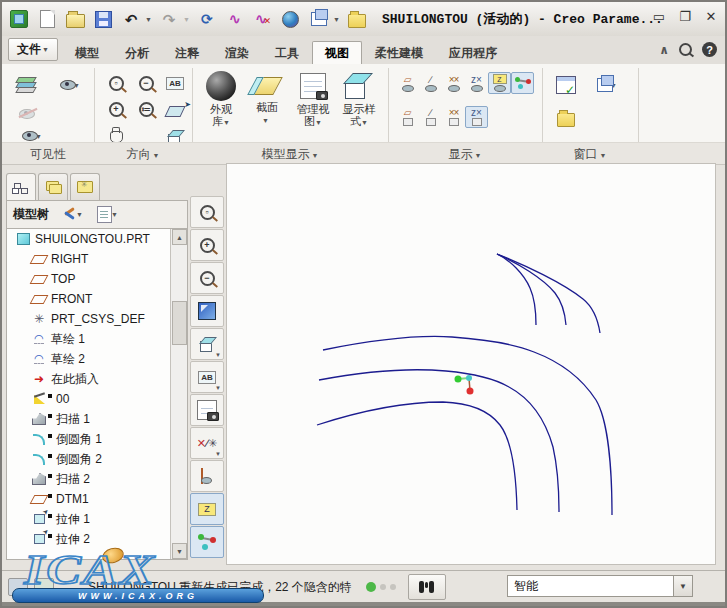 This screenshot has height=608, width=727. What do you see at coordinates (263, 19) in the screenshot?
I see `sketch-regen-abort-button: ∿✕` at bounding box center [263, 19].